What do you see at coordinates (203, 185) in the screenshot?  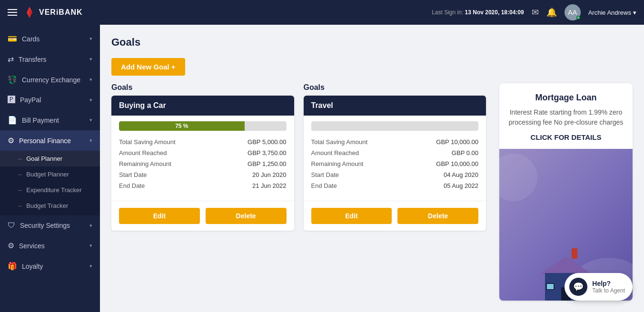 I see `table-row: End Date 21 Jun 2022` at bounding box center [203, 185].